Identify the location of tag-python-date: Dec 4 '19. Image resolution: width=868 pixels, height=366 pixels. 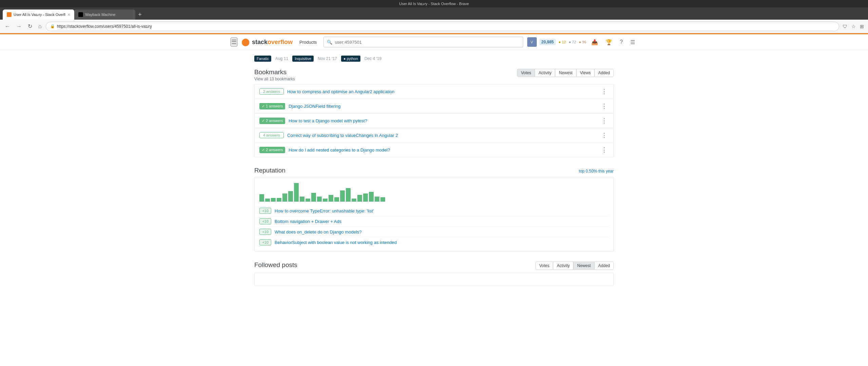
(373, 59).